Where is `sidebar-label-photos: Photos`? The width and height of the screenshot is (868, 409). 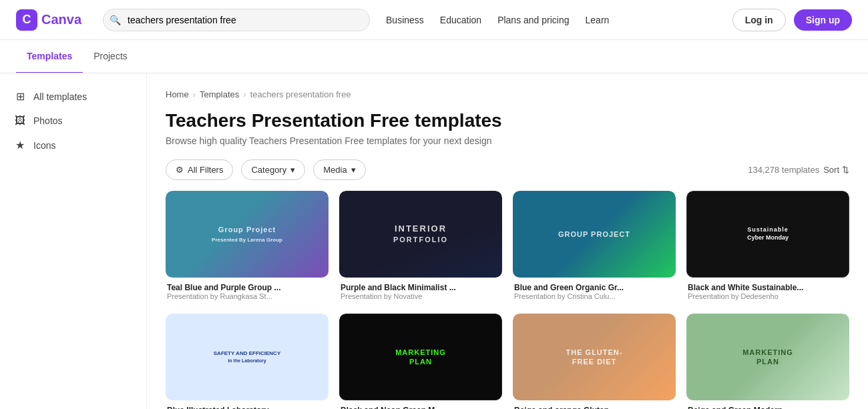 sidebar-label-photos: Photos is located at coordinates (48, 121).